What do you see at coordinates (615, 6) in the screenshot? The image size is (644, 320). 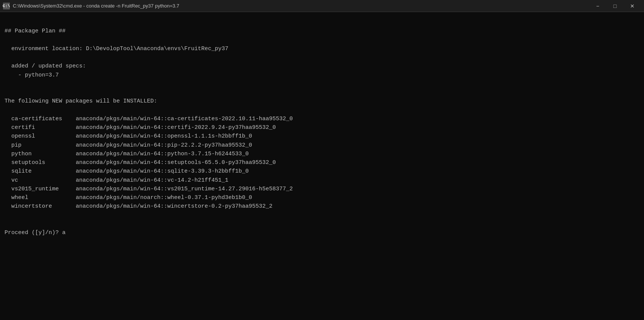 I see `window-controls: − □ ✕` at bounding box center [615, 6].